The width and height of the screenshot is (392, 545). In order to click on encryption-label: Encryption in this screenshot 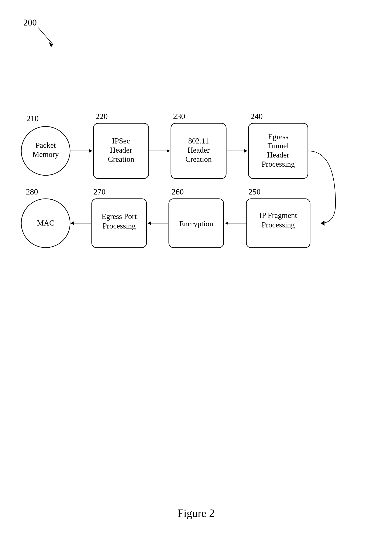, I will do `click(196, 224)`.